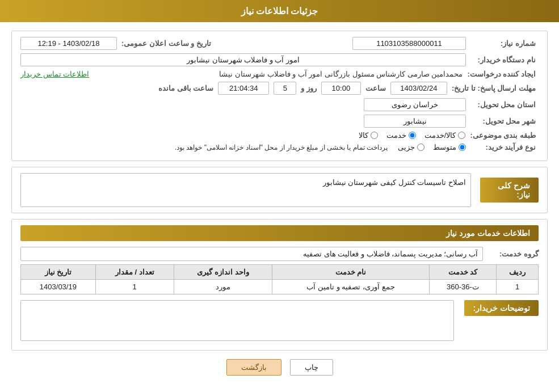  Describe the element at coordinates (279, 74) in the screenshot. I see `row-creator: ایجاد کننده درخواست: محمدامین صارمی کارش…` at that location.